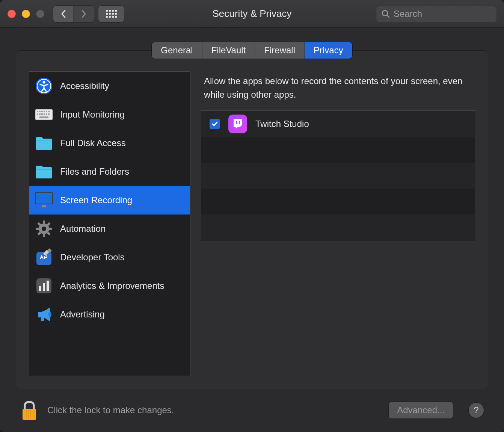 The height and width of the screenshot is (432, 504). I want to click on app-checkbox, so click(215, 124).